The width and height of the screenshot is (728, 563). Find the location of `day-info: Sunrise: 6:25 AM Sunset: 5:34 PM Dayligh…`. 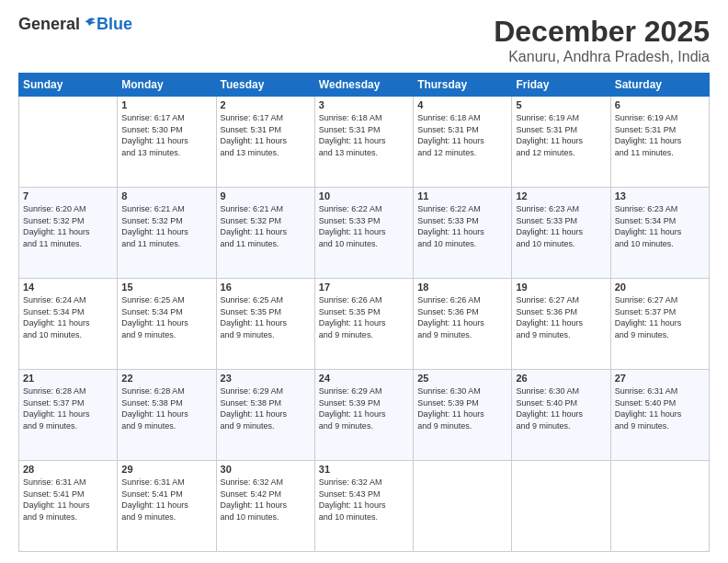

day-info: Sunrise: 6:25 AM Sunset: 5:34 PM Dayligh… is located at coordinates (166, 317).